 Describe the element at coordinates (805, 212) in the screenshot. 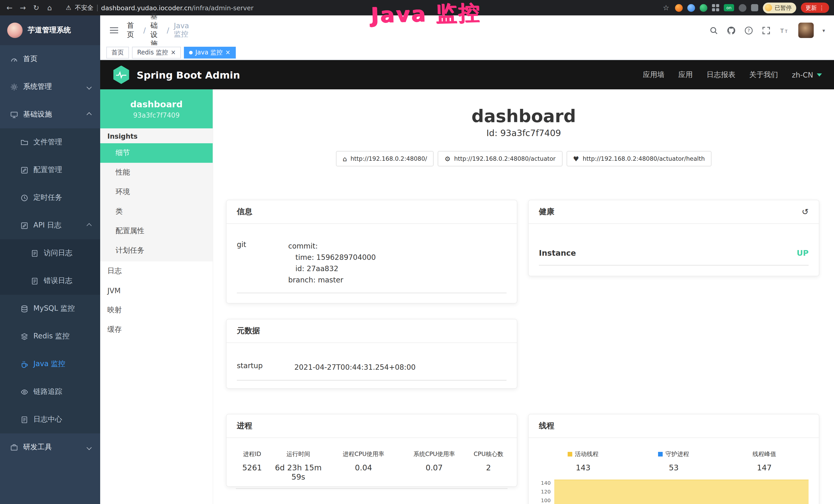

I see `history-icon: ↺` at that location.